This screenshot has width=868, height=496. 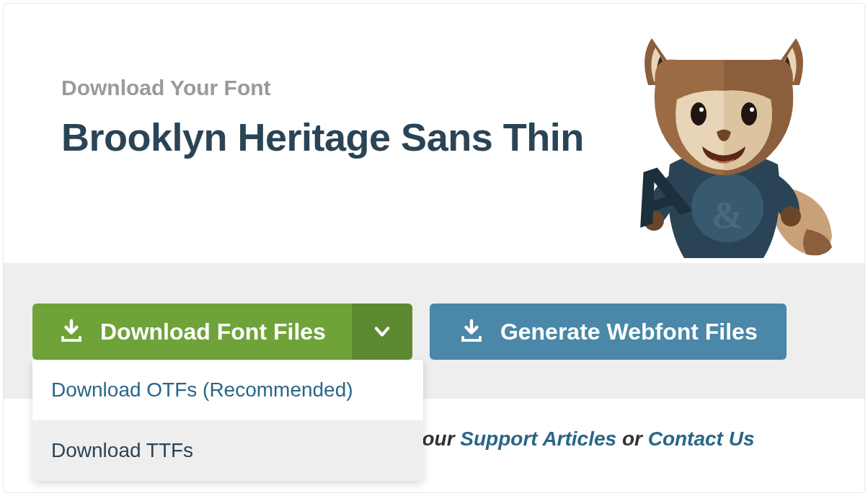 What do you see at coordinates (701, 438) in the screenshot?
I see `contact-us-link: Contact Us` at bounding box center [701, 438].